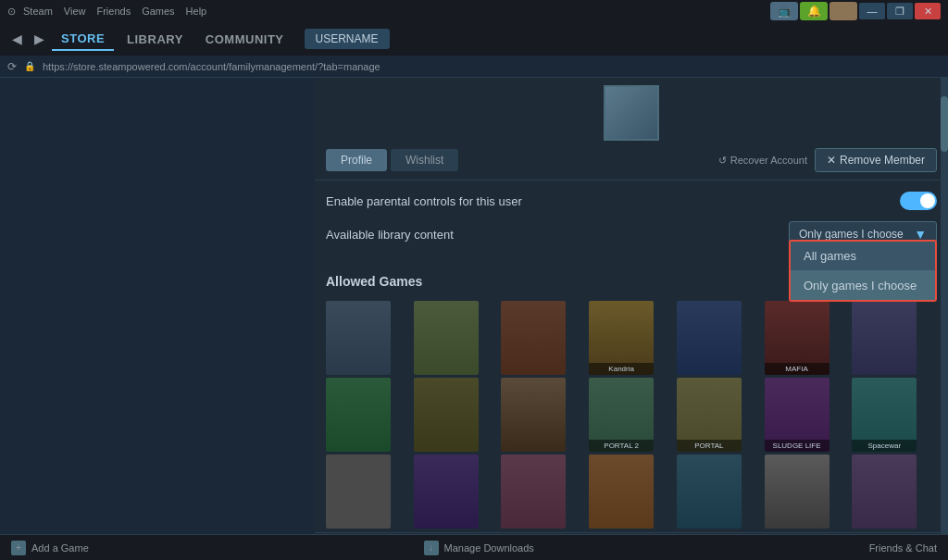  I want to click on option-only-games: Only games I choose, so click(863, 285).